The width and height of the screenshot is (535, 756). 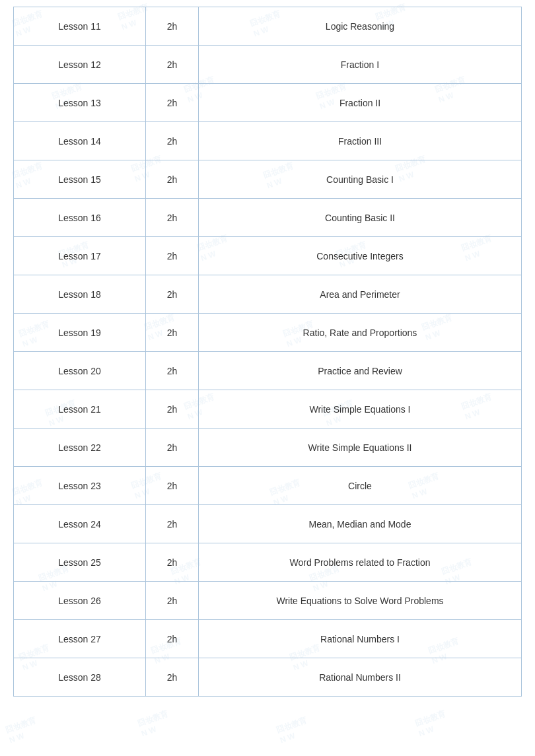 What do you see at coordinates (268, 639) in the screenshot?
I see `table-row: Lesson 27 2h Rational Numbers I` at bounding box center [268, 639].